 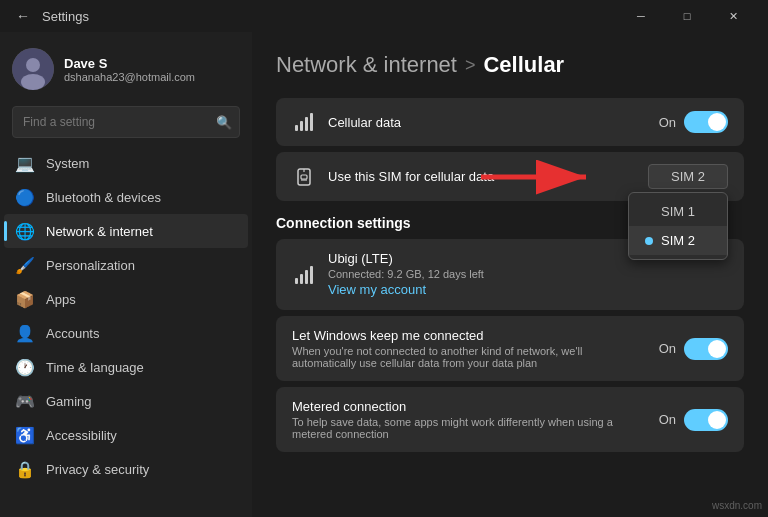 I want to click on sidebar-item-label: Accessibility, so click(x=82, y=436).